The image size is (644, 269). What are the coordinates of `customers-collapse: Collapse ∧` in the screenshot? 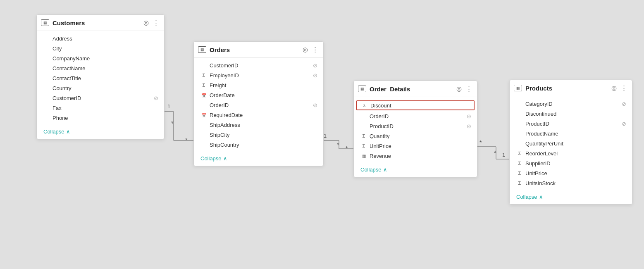 It's located at (100, 132).